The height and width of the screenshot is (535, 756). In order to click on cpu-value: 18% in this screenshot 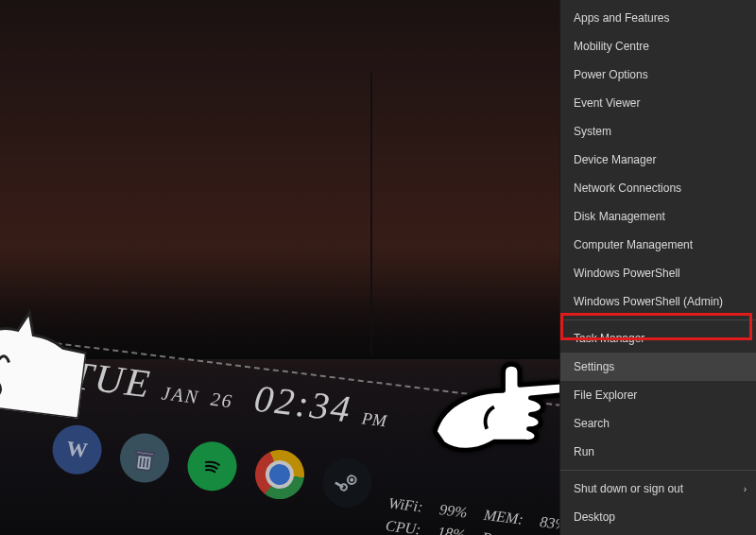, I will do `click(452, 529)`.